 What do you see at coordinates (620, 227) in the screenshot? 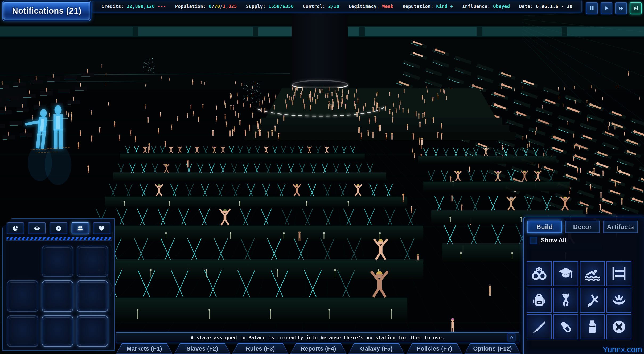
I see `tab-artifacts: Artifacts` at bounding box center [620, 227].